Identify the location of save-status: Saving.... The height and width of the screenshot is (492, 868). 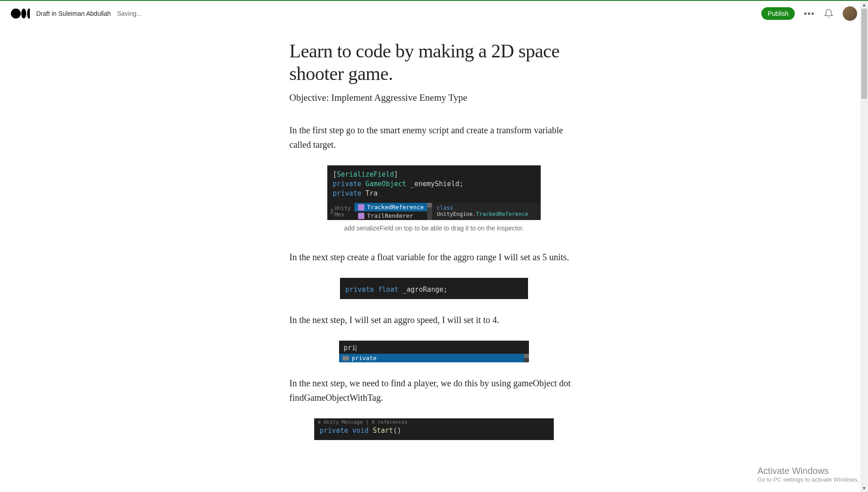
(129, 14).